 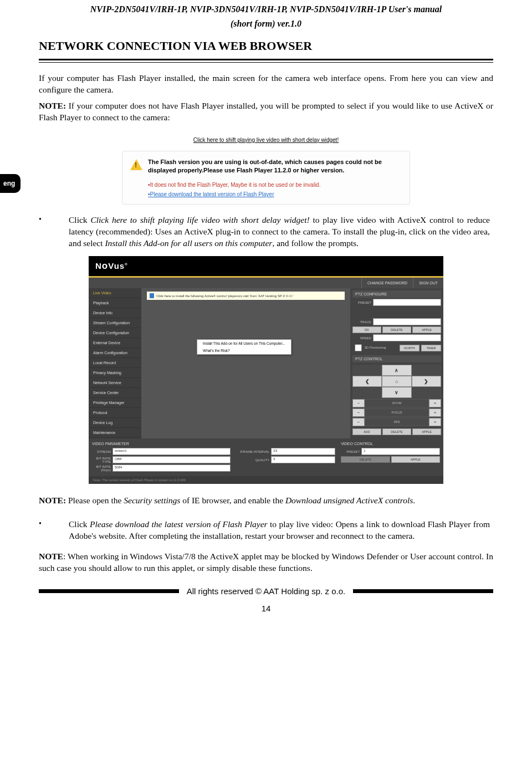 What do you see at coordinates (266, 84) in the screenshot?
I see `intro-p1: If your computer has Flash Player instal…` at bounding box center [266, 84].